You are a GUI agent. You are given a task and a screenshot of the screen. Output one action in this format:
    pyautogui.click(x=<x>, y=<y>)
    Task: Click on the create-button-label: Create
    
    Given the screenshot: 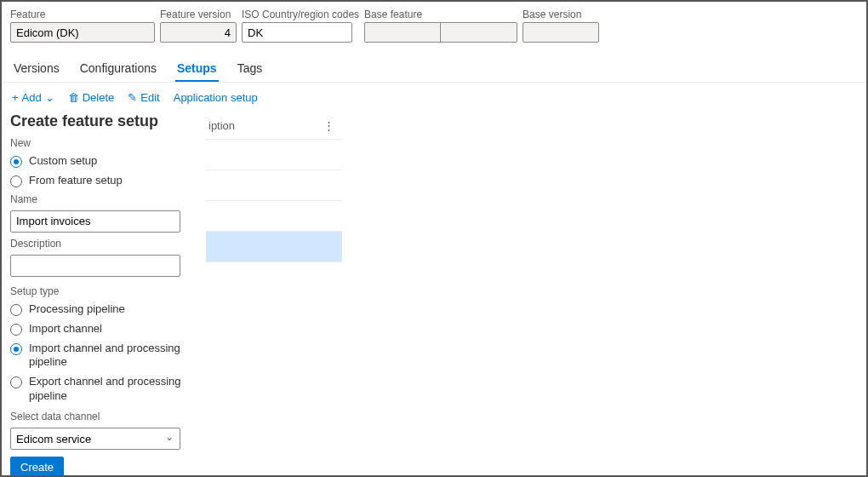 What is the action you would take?
    pyautogui.click(x=37, y=467)
    